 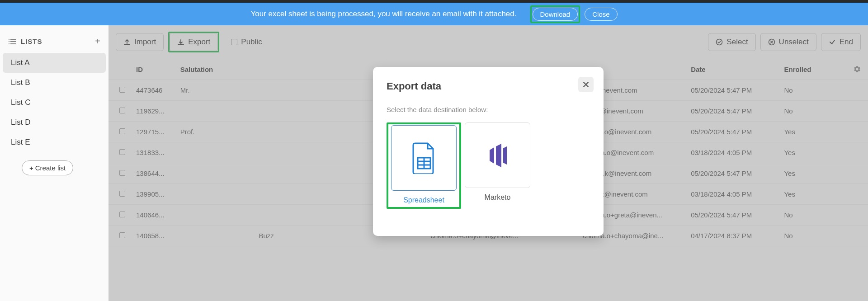 What do you see at coordinates (424, 158) in the screenshot?
I see `spreadsheet-card` at bounding box center [424, 158].